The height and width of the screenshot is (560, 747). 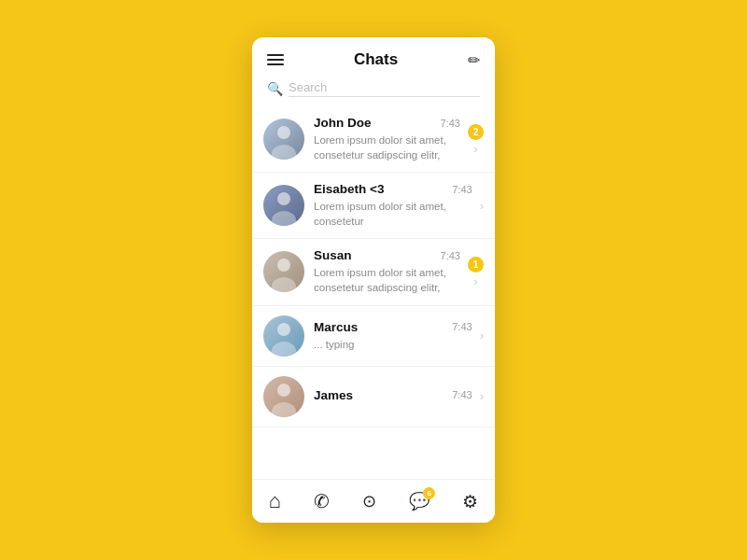 What do you see at coordinates (393, 344) in the screenshot?
I see `chat-preview-marcus: ... typing` at bounding box center [393, 344].